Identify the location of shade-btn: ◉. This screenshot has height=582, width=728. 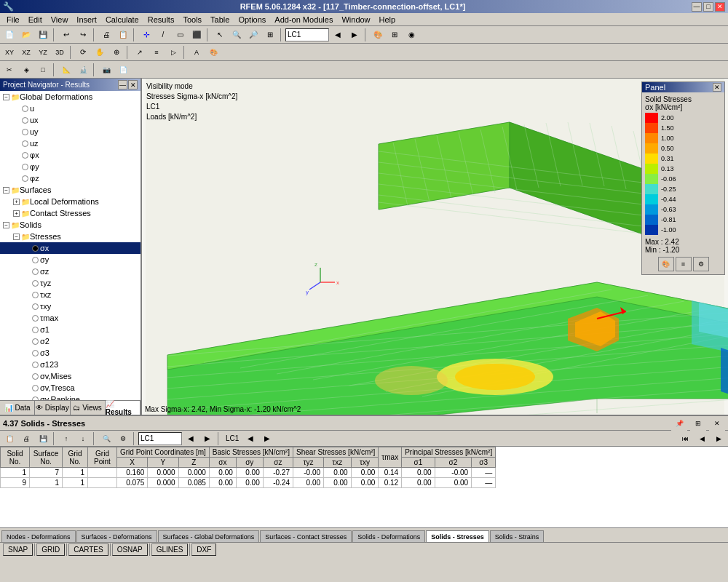
(411, 35).